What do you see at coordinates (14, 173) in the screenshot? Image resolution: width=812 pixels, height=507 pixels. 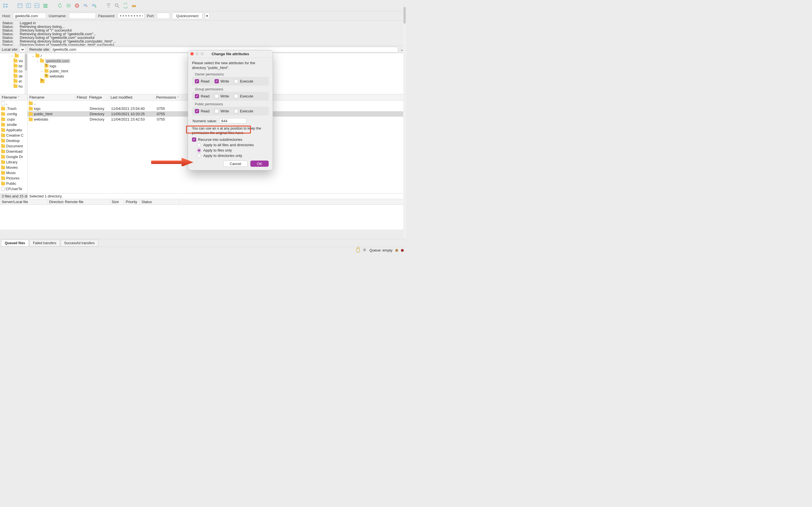 I see `file-row: Music` at bounding box center [14, 173].